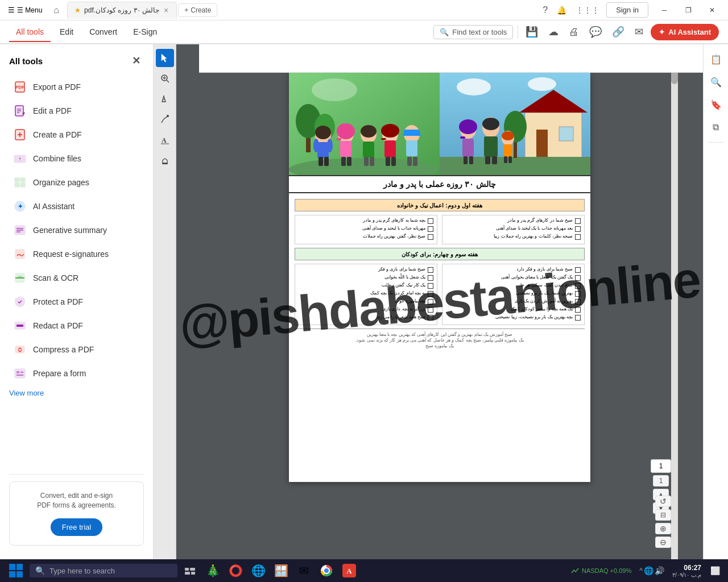  Describe the element at coordinates (235, 571) in the screenshot. I see `taskbar-icon-cortana: ⭕` at that location.